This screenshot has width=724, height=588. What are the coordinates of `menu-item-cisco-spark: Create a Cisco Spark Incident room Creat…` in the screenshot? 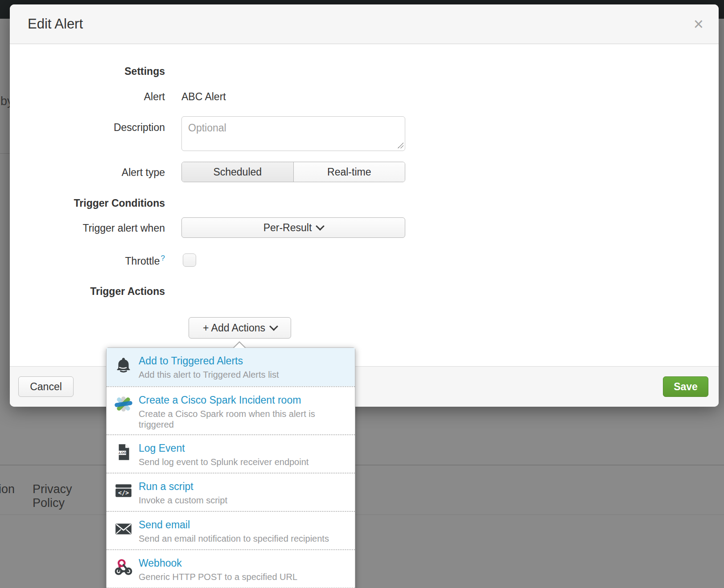 It's located at (231, 410).